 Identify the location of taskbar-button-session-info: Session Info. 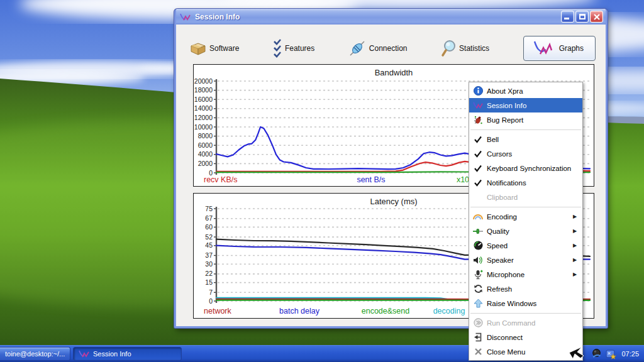
(127, 354).